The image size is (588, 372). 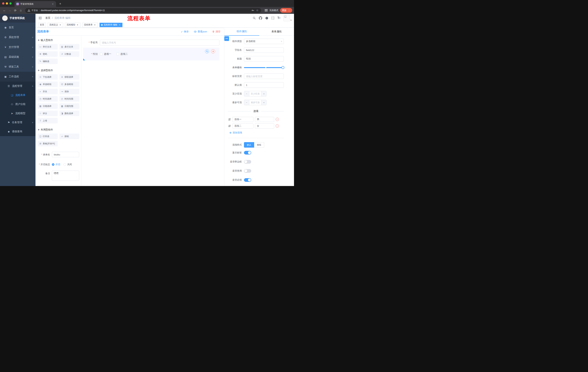 I want to click on style-option-button: 按钮, so click(x=259, y=145).